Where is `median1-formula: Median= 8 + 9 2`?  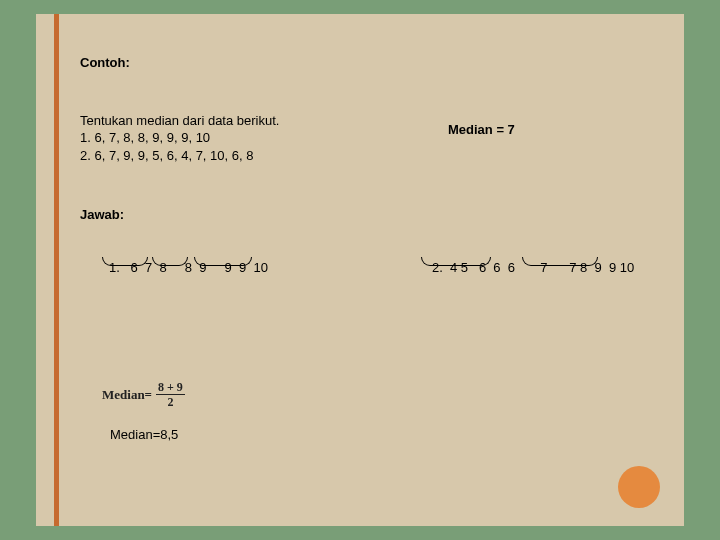
median1-formula: Median= 8 + 9 2 is located at coordinates (386, 394).